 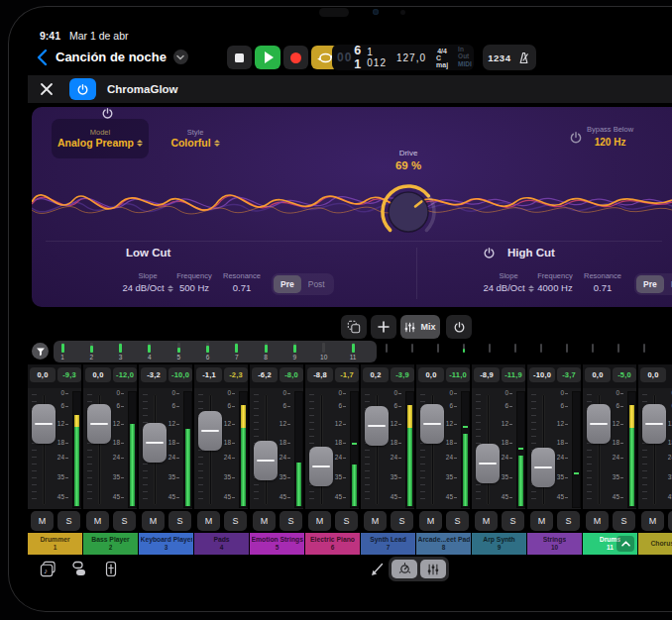 What do you see at coordinates (48, 568) in the screenshot?
I see `loop-browser-button: ♪` at bounding box center [48, 568].